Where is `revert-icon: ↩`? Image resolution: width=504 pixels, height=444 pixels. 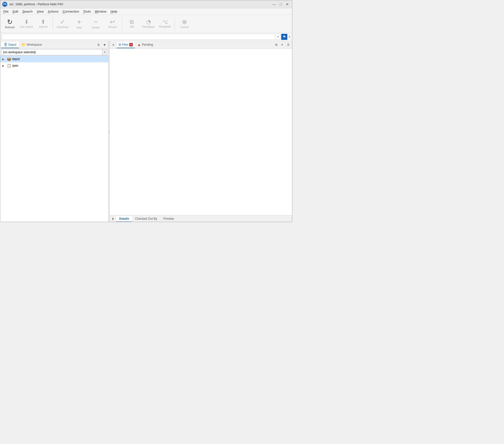 revert-icon: ↩ is located at coordinates (112, 22).